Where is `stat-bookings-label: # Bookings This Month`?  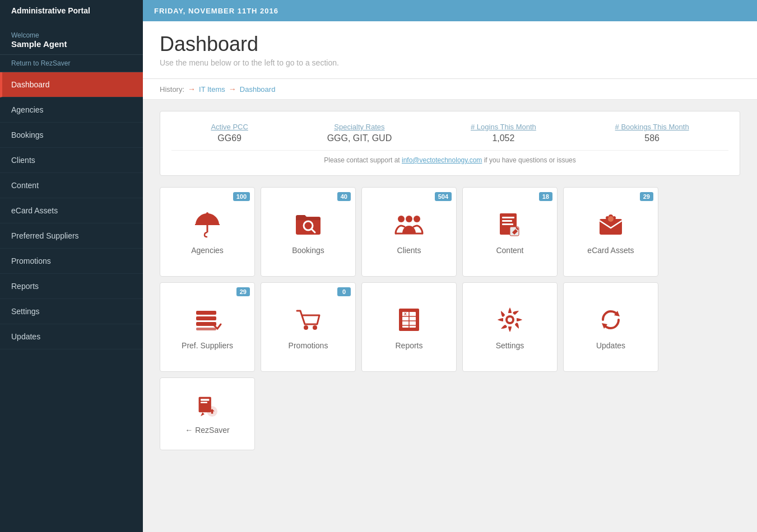 stat-bookings-label: # Bookings This Month is located at coordinates (652, 127).